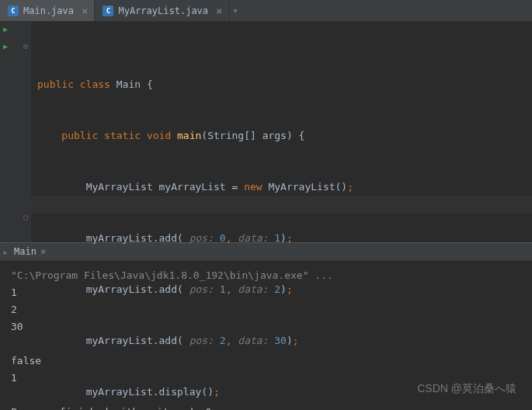 This screenshot has width=532, height=410. I want to click on chevron-down-icon: ▼, so click(236, 11).